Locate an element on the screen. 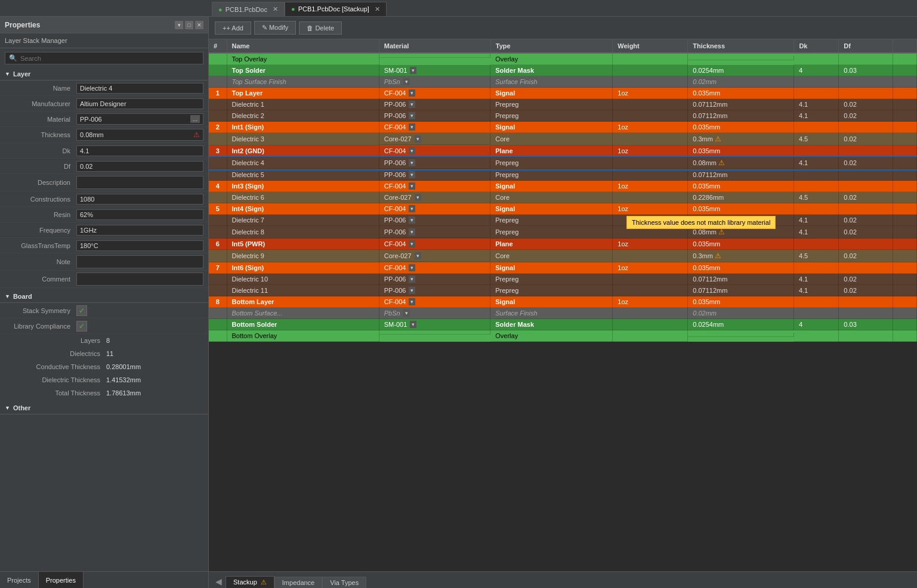  comment-value is located at coordinates (140, 279).